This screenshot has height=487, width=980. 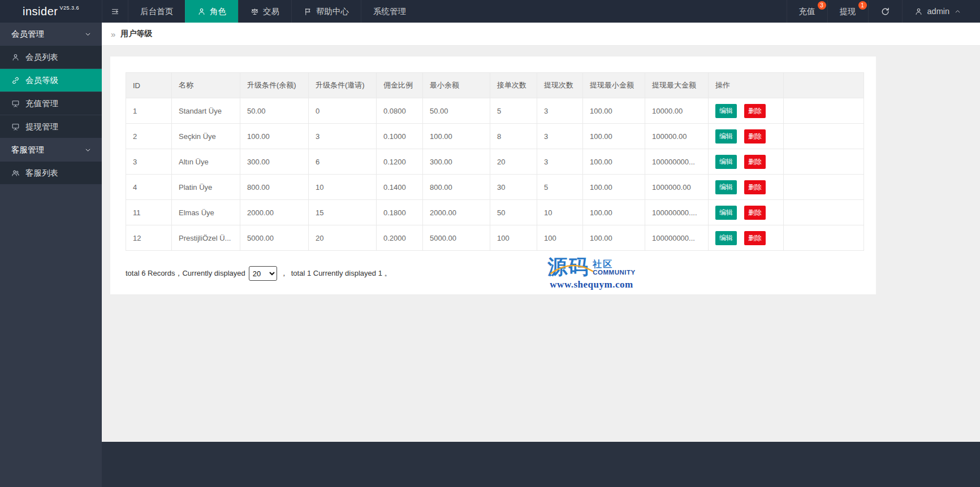 I want to click on page-size-select: 20, so click(x=263, y=273).